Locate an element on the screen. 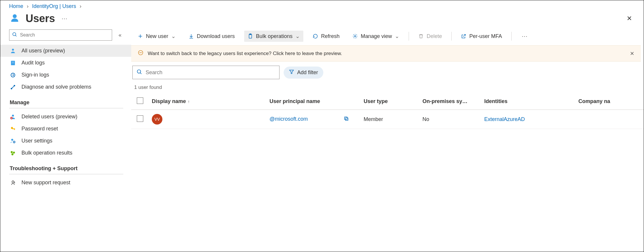 The height and width of the screenshot is (252, 644). col-user-type: User type is located at coordinates (390, 102).